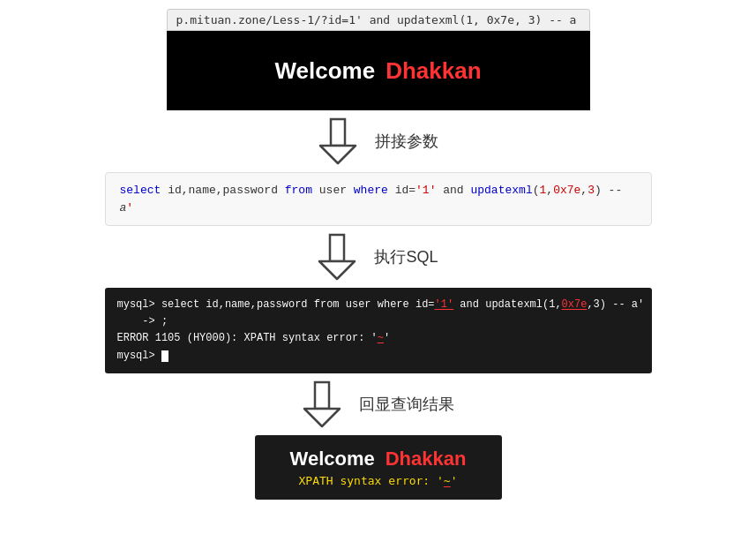  Describe the element at coordinates (378, 404) in the screenshot. I see `arrow3-container: 回显查询结果` at that location.